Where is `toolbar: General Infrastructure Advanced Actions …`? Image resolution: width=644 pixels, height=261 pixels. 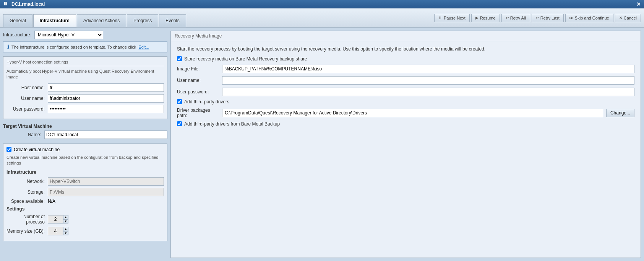 toolbar: General Infrastructure Advanced Actions … is located at coordinates (322, 18).